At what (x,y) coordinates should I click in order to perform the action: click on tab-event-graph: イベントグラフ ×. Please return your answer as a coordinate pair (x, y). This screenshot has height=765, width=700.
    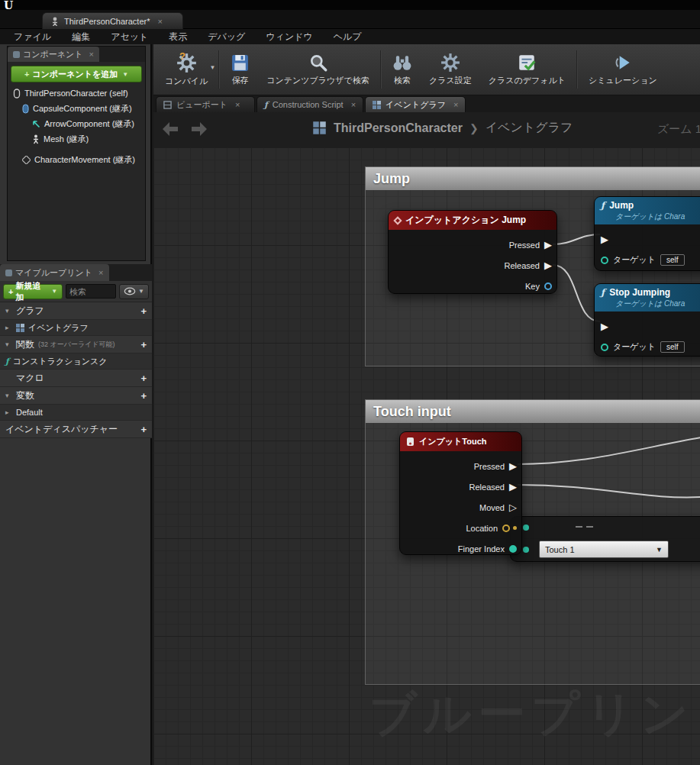
    Looking at the image, I should click on (415, 104).